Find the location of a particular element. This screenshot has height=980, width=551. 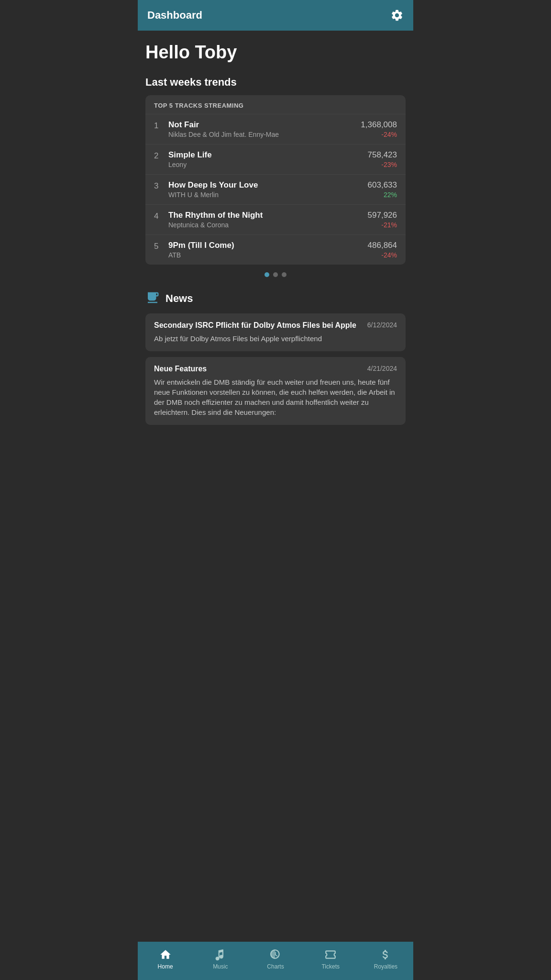

track-row: 2 Simple Life Leony 758,423 -23% is located at coordinates (276, 159).